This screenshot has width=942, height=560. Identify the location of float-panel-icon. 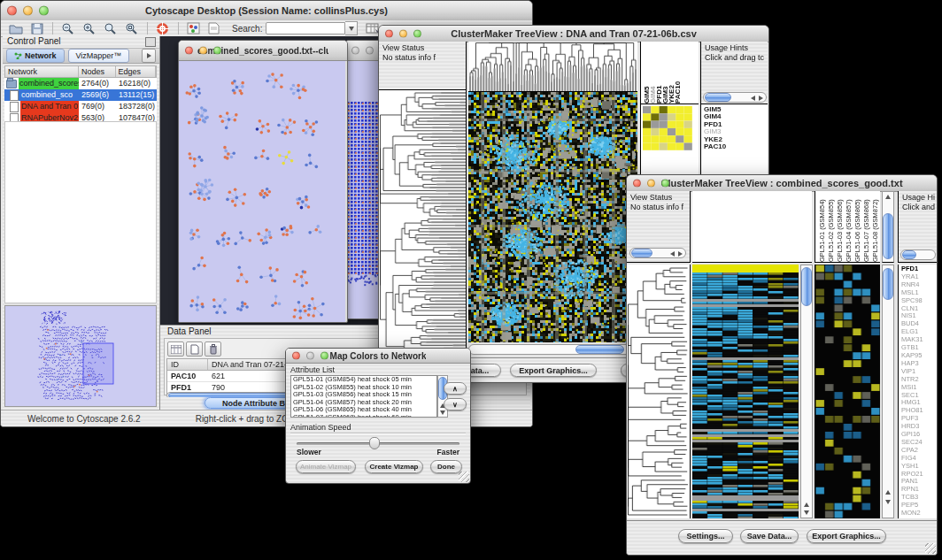
(151, 42).